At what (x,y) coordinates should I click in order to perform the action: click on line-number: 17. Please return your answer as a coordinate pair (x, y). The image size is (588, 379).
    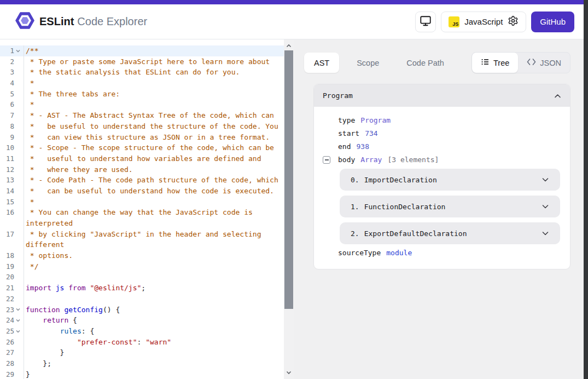
    Looking at the image, I should click on (7, 234).